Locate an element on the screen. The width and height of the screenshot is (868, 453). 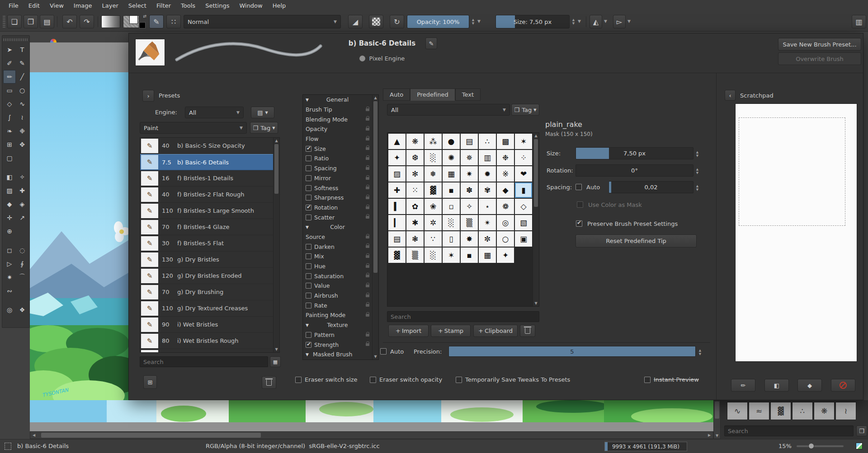
tool-ellipse-select: ◌ is located at coordinates (22, 250).